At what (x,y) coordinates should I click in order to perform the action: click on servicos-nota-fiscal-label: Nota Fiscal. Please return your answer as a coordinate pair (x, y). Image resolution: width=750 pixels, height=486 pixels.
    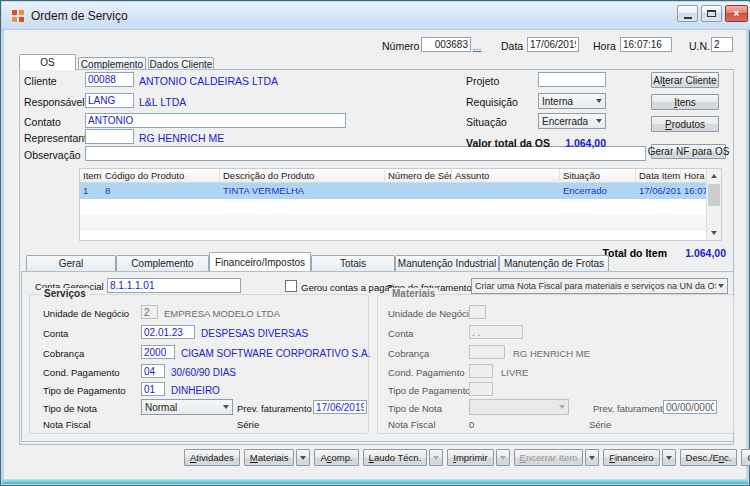
    Looking at the image, I should click on (67, 424).